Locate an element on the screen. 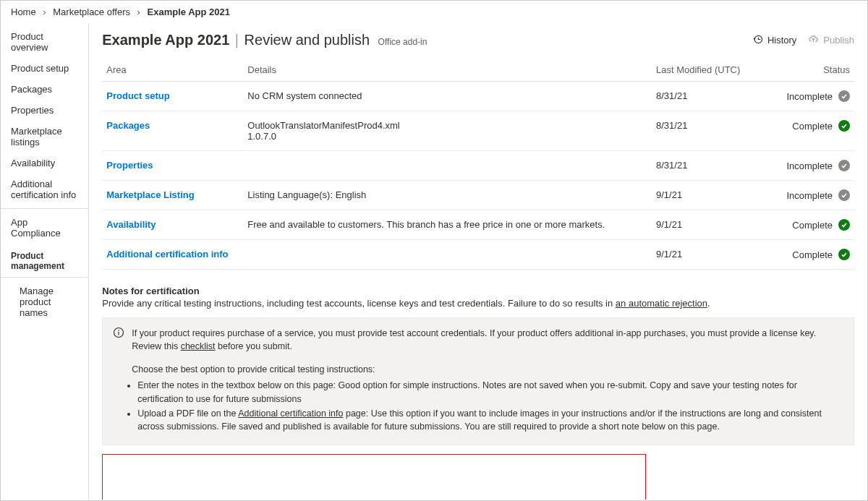  sidebar-section-product-management: Product management is located at coordinates (45, 259).